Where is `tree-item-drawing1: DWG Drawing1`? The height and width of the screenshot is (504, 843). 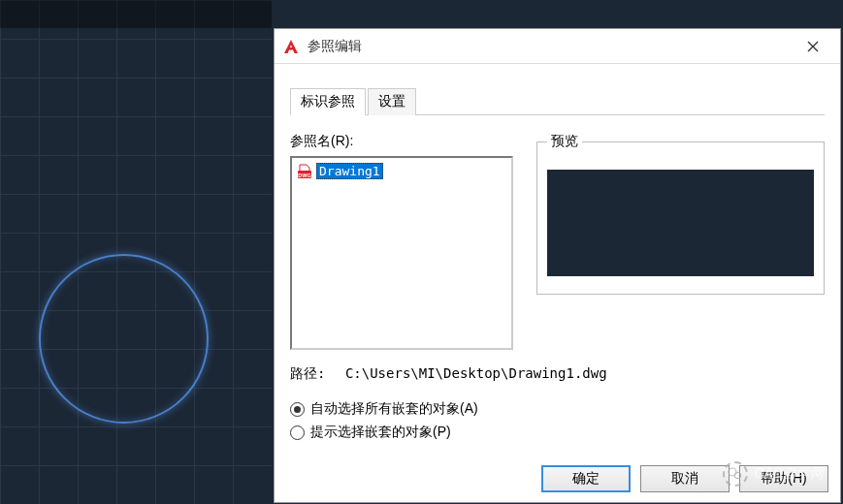 tree-item-drawing1: DWG Drawing1 is located at coordinates (402, 171).